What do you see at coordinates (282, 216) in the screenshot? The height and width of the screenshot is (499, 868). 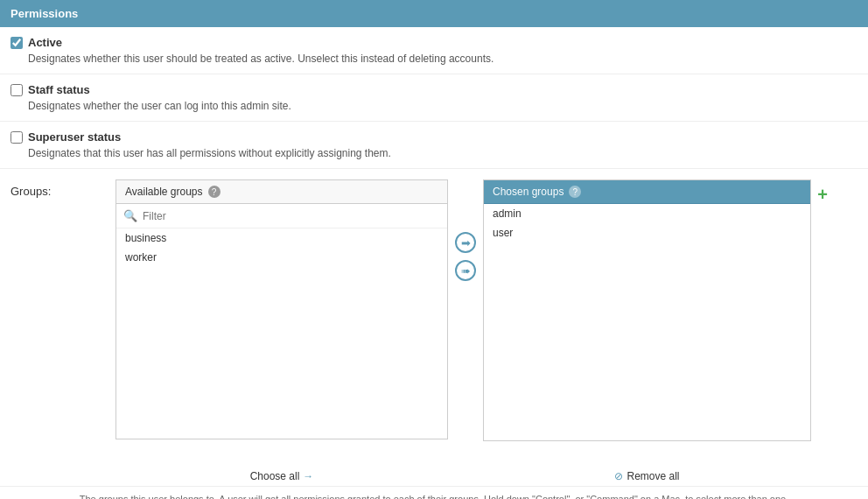 I see `filter-row: 🔍` at bounding box center [282, 216].